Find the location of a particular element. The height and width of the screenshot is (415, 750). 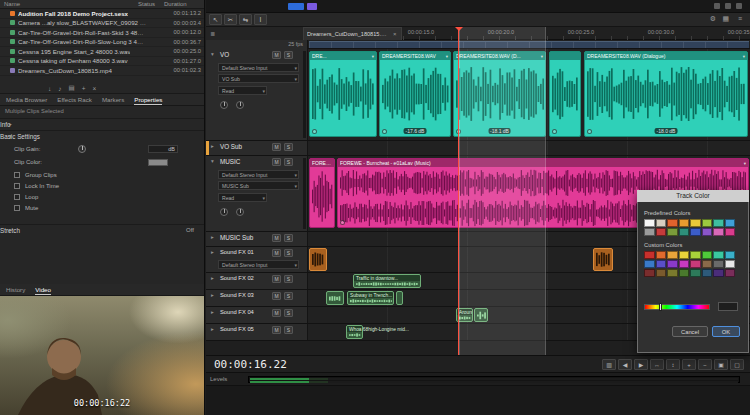

track-header-fx1: ▸ Sound FX 01 M S Default Stereo Input▾ is located at coordinates (257, 260).